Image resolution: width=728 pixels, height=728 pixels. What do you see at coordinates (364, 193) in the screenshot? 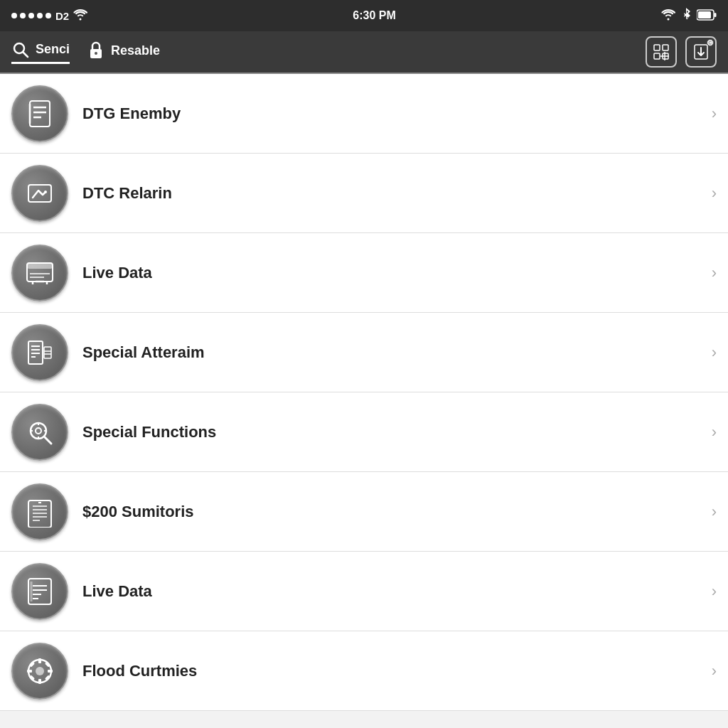
I see `list-item: DTC Relarin ›` at bounding box center [364, 193].